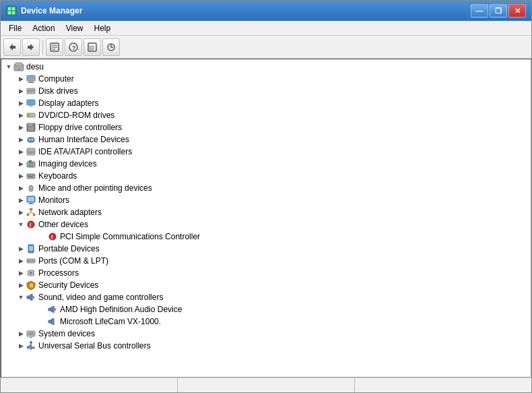 The height and width of the screenshot is (393, 532). Describe the element at coordinates (84, 140) in the screenshot. I see `item-label: Human Interface Devices` at that location.